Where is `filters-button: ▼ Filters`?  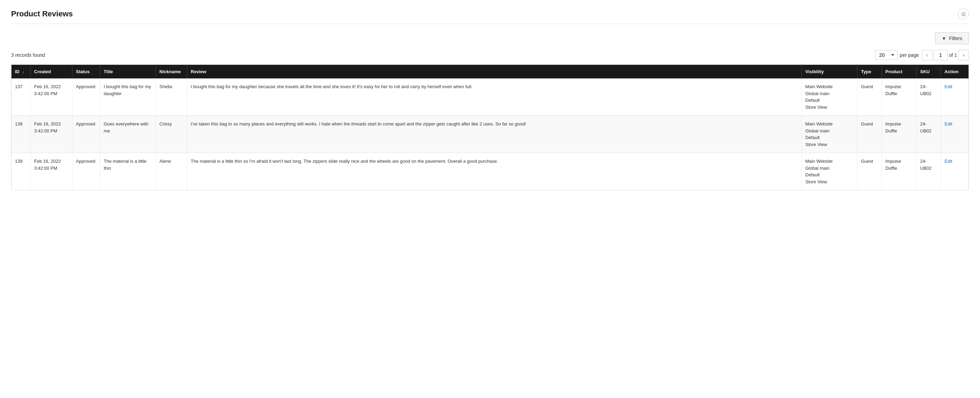 filters-button: ▼ Filters is located at coordinates (952, 38).